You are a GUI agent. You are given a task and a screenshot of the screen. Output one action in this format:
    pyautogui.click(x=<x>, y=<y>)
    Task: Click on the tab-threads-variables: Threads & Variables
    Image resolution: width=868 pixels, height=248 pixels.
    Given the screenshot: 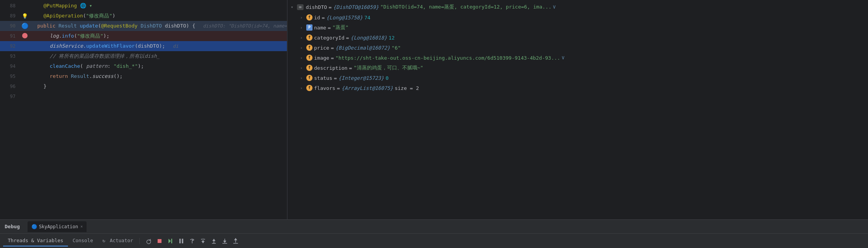 What is the action you would take?
    pyautogui.click(x=36, y=241)
    